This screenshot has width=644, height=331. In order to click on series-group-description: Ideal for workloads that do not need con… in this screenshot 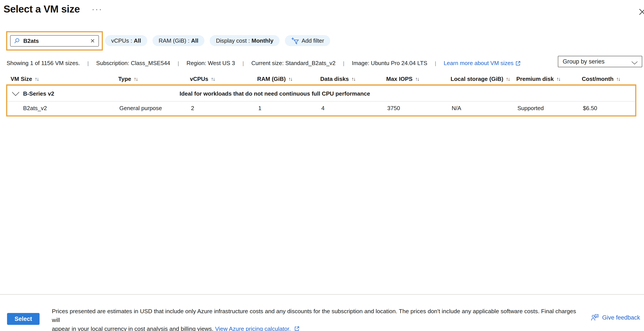, I will do `click(275, 94)`.